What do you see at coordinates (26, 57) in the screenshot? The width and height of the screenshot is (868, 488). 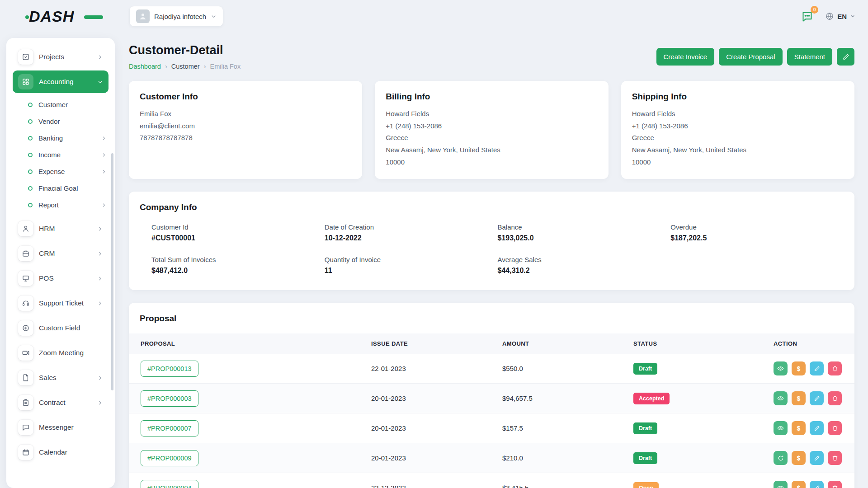 I see `projects-icon` at bounding box center [26, 57].